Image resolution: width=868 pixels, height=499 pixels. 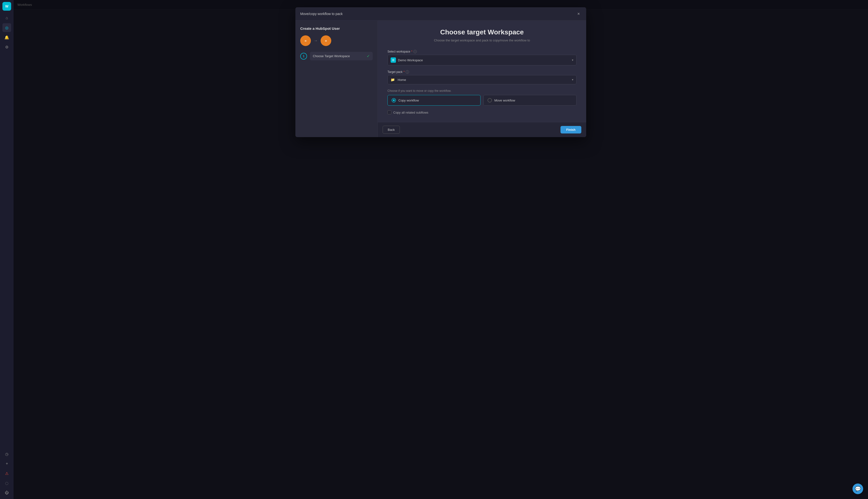 What do you see at coordinates (326, 41) in the screenshot?
I see `hubspot-target-icon: H` at bounding box center [326, 41].